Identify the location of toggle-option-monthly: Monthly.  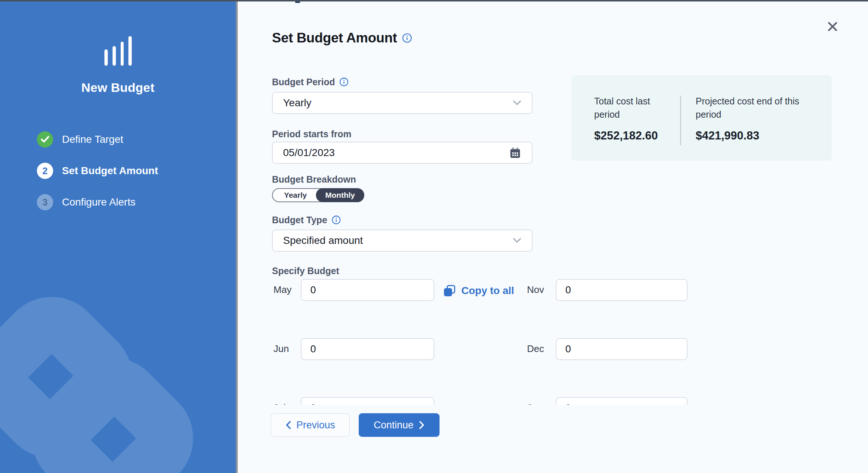
(340, 195).